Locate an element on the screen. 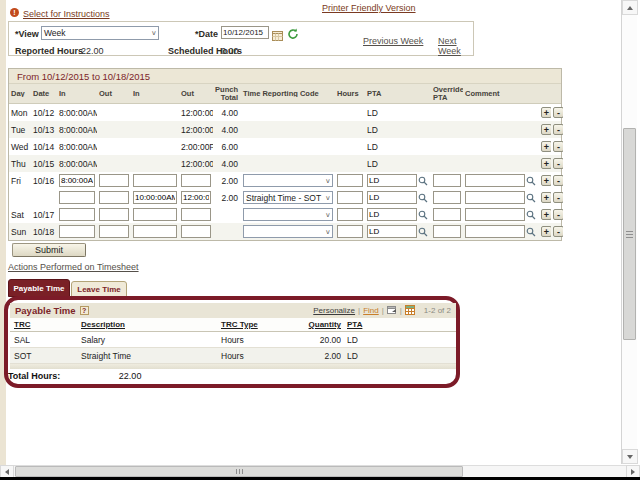  out2-value: 12:00:00PM is located at coordinates (197, 130).